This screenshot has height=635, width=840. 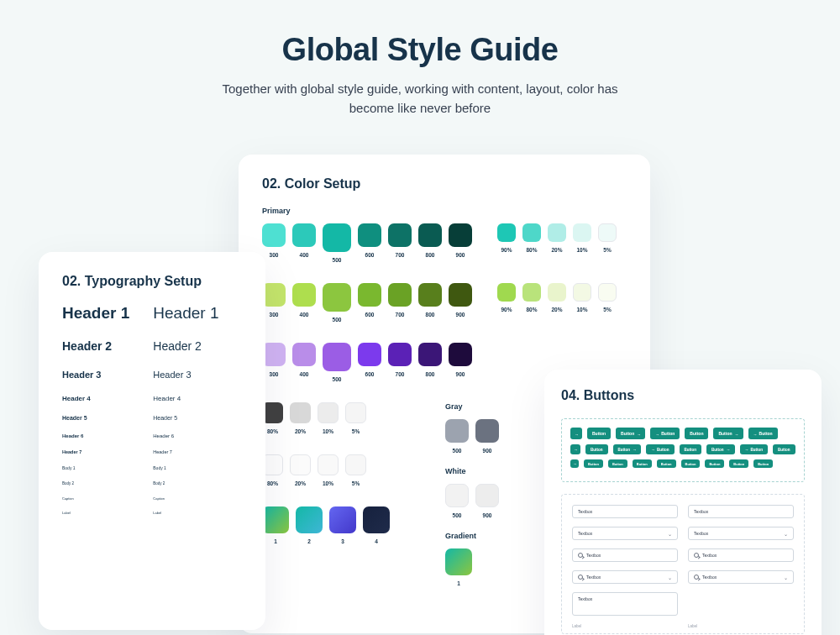 What do you see at coordinates (186, 452) in the screenshot?
I see `sample-h7-light: Header 7` at bounding box center [186, 452].